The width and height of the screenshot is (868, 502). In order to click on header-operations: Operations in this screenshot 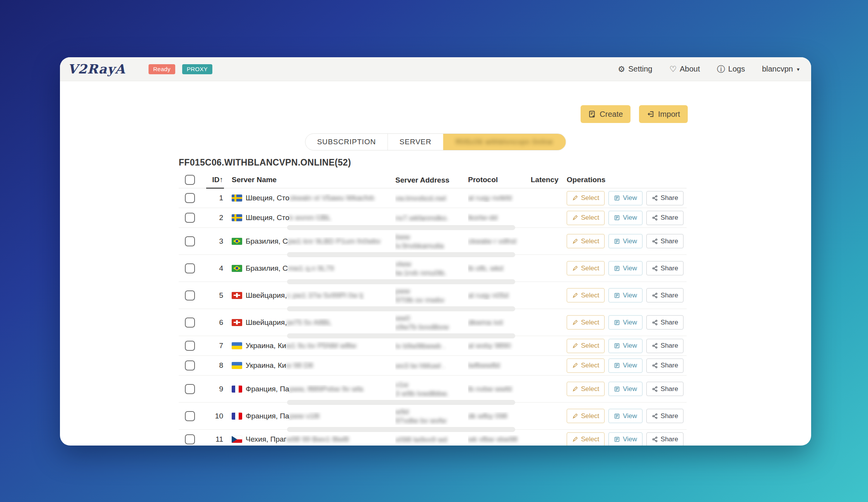, I will do `click(627, 180)`.